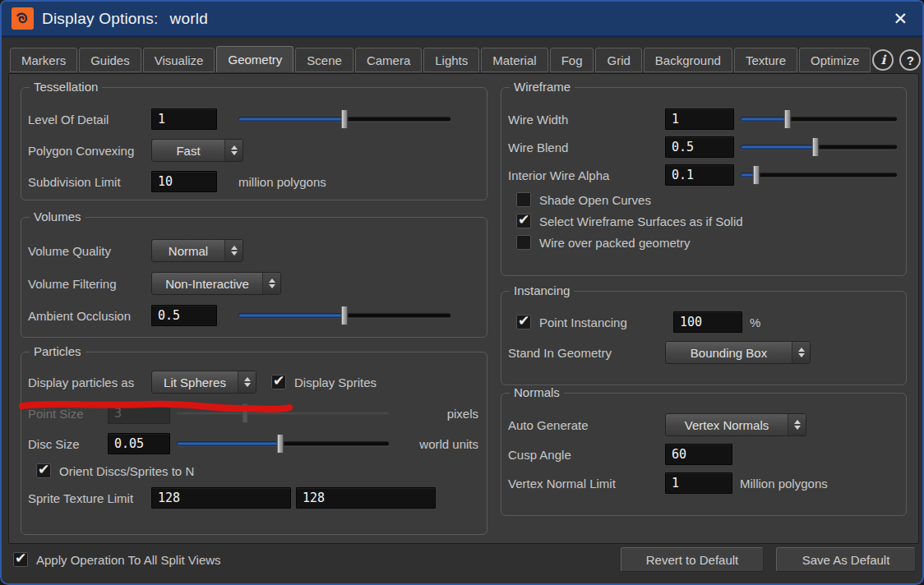 The width and height of the screenshot is (924, 585). Describe the element at coordinates (335, 383) in the screenshot. I see `display-sprites-label: Display Sprites` at that location.